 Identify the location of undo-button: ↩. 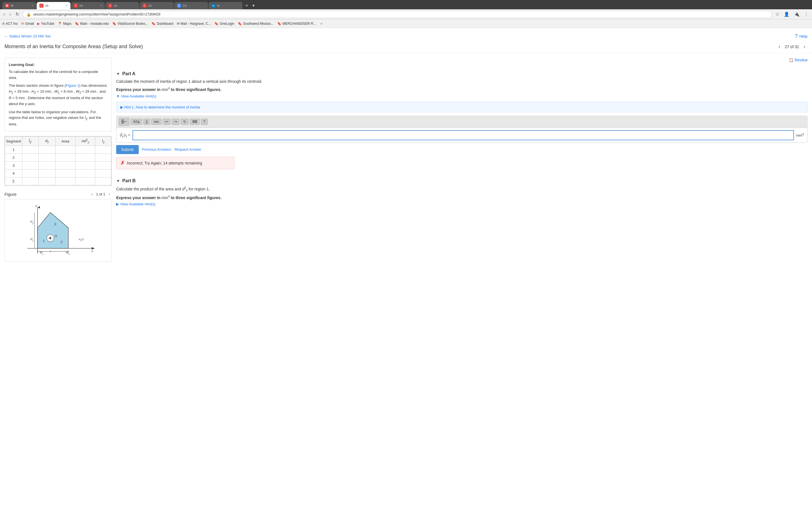
(166, 122).